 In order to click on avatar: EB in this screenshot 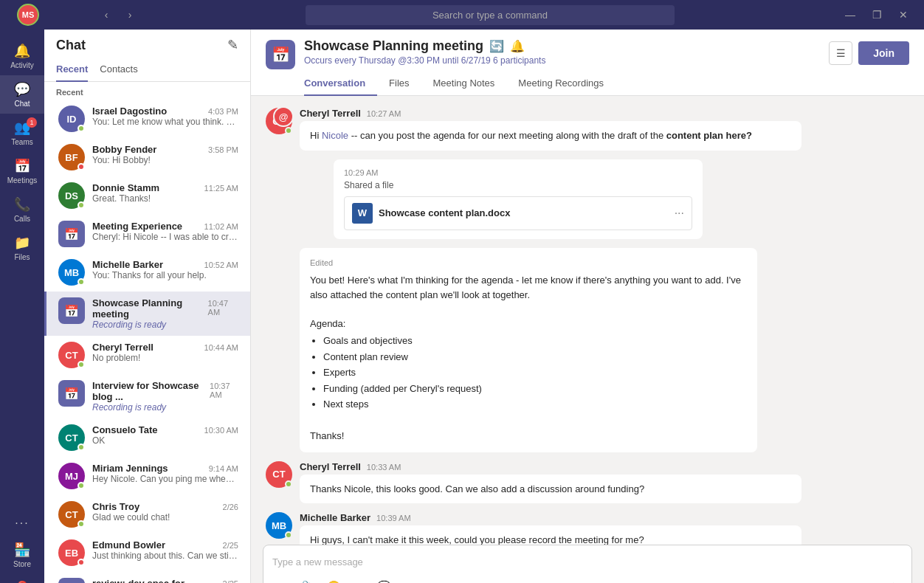, I will do `click(72, 553)`.